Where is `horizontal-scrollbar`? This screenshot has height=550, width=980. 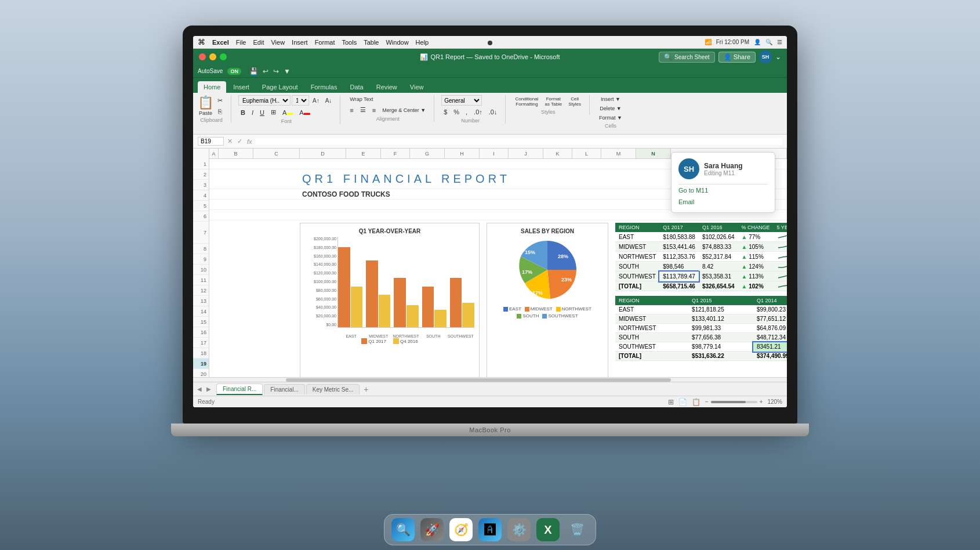 horizontal-scrollbar is located at coordinates (490, 379).